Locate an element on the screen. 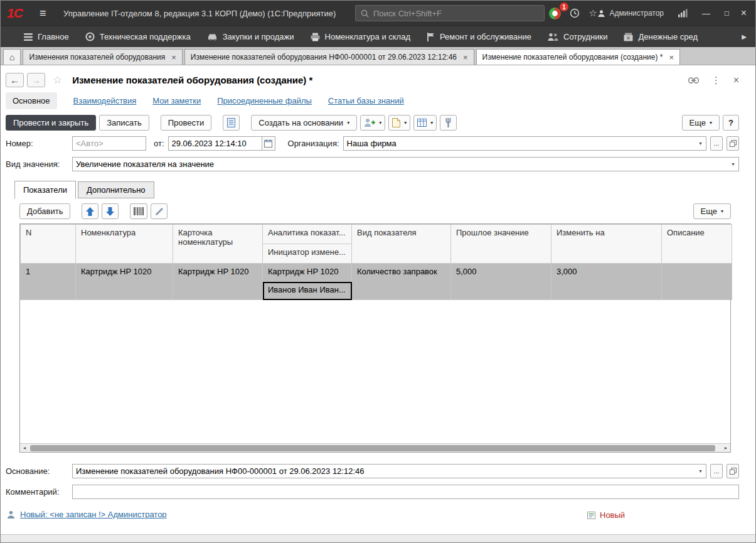 The width and height of the screenshot is (756, 543). document-status-link: Новый: <не записан !> Администратор is located at coordinates (93, 515).